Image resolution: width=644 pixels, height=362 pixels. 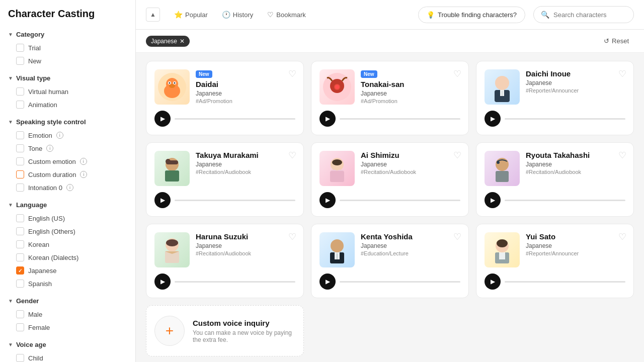 What do you see at coordinates (390, 98) in the screenshot?
I see `character-card-tonakai-san: New Tonakai-san Japanese #Ad/Promotion ♡…` at bounding box center [390, 98].